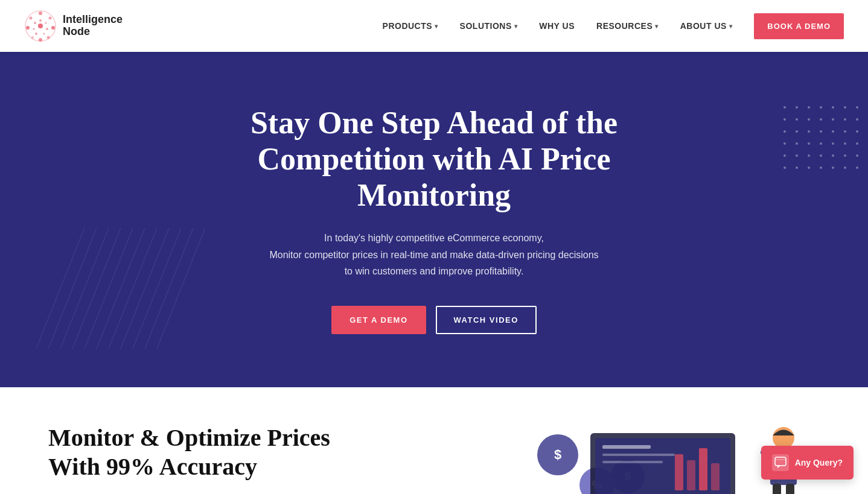 The width and height of the screenshot is (868, 494). What do you see at coordinates (780, 463) in the screenshot?
I see `chat-icon` at bounding box center [780, 463].